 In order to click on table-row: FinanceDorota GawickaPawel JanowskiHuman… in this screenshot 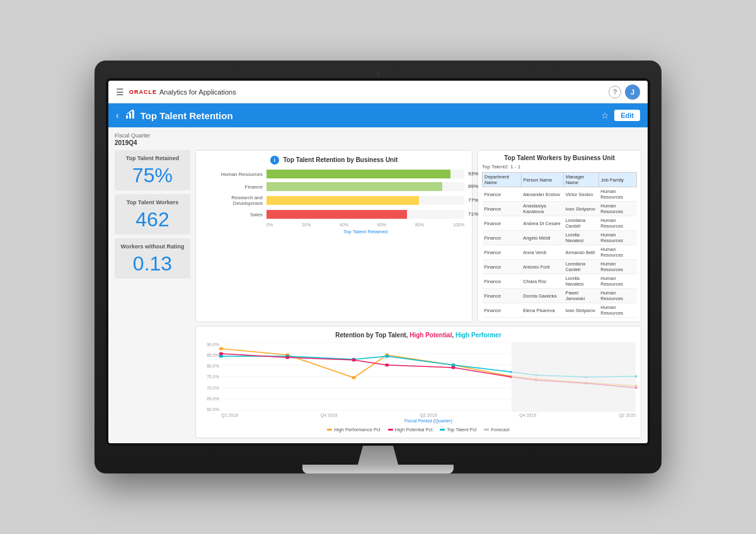, I will do `click(559, 296)`.